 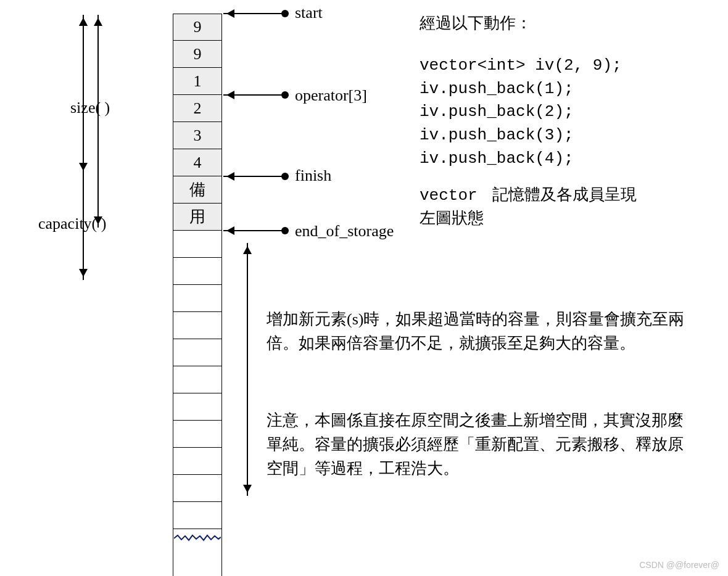 What do you see at coordinates (285, 14) in the screenshot?
I see `start-dot-icon` at bounding box center [285, 14].